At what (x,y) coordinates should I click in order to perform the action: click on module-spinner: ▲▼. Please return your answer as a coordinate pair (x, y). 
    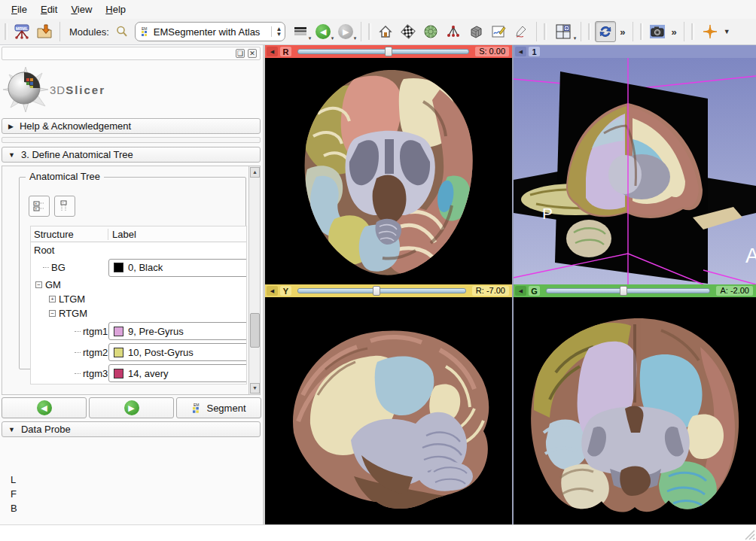
    Looking at the image, I should click on (276, 32).